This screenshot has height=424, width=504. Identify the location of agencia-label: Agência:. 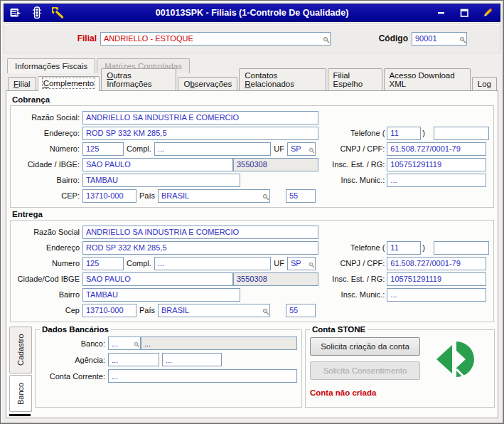
(74, 360).